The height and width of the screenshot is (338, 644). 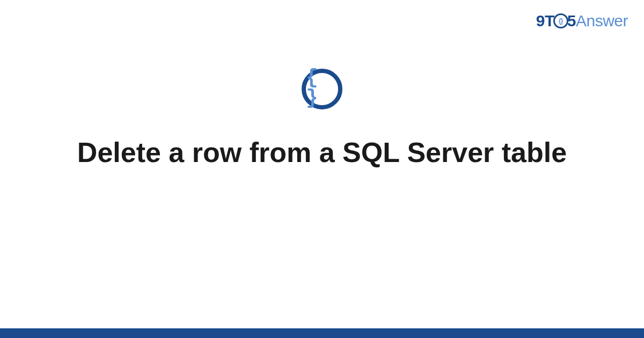 I want to click on logo-circle-icon: {}, so click(x=561, y=21).